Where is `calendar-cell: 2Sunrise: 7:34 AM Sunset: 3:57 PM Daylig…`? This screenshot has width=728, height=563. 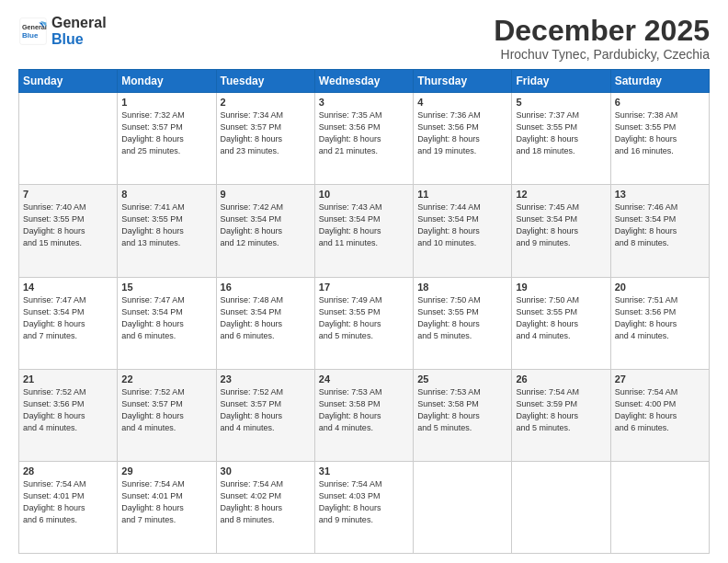
calendar-cell: 2Sunrise: 7:34 AM Sunset: 3:57 PM Daylig… is located at coordinates (265, 139).